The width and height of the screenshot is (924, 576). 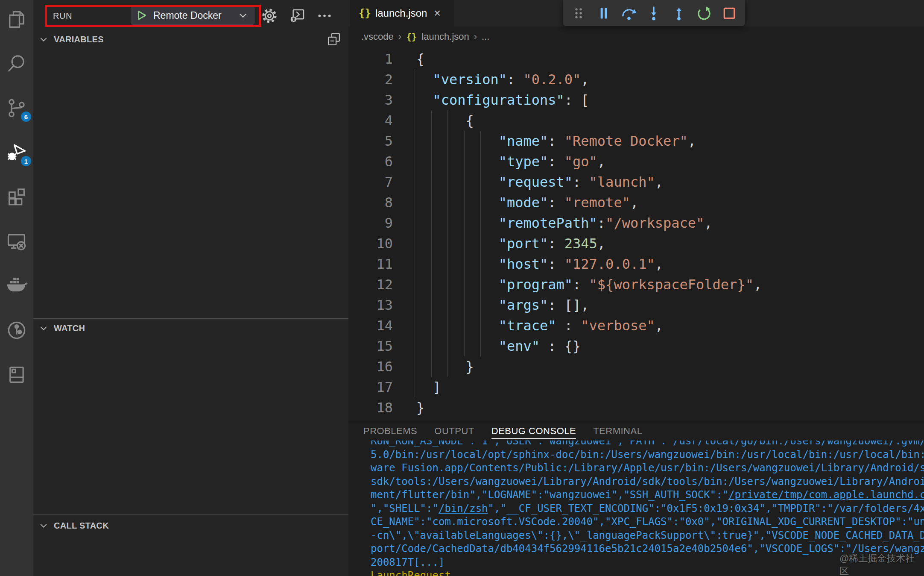 What do you see at coordinates (636, 141) in the screenshot?
I see `code-line: 5 "name": "Remote Docker",` at bounding box center [636, 141].